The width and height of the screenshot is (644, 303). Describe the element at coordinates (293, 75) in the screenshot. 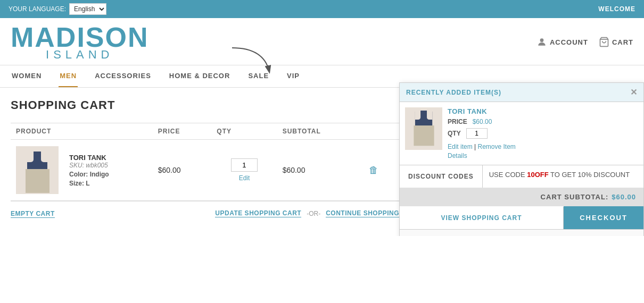

I see `nav-link-vip: VIP` at that location.